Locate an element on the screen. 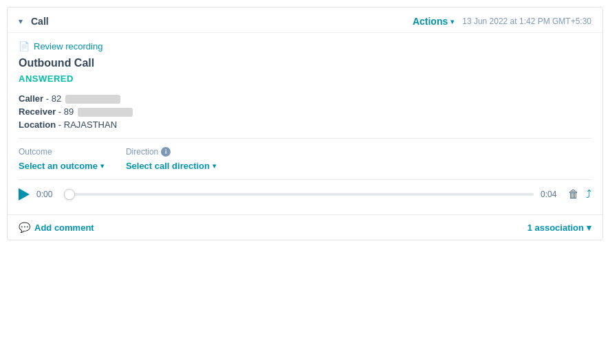 The image size is (610, 364). receiver-label: Receiver is located at coordinates (37, 111).